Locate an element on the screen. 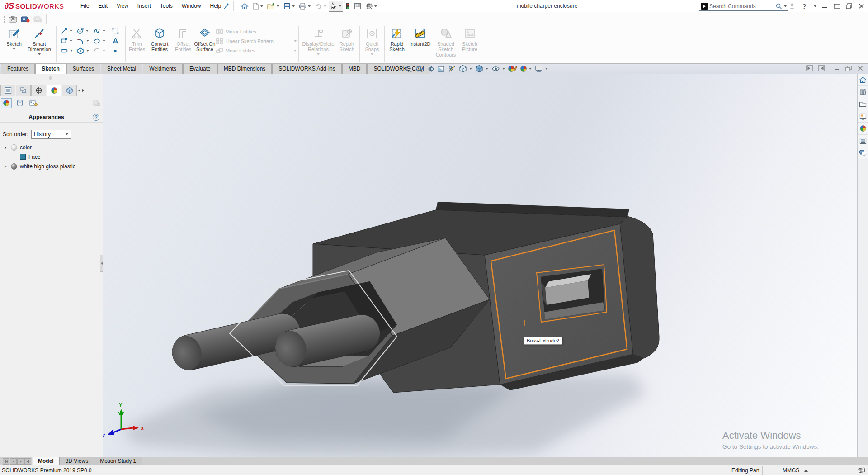 Image resolution: width=868 pixels, height=475 pixels. save-button is located at coordinates (289, 6).